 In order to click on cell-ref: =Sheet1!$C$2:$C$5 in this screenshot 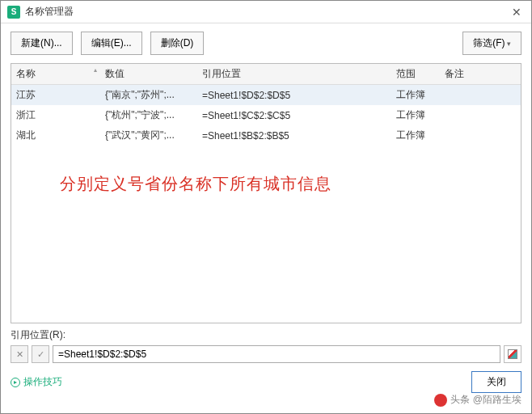, I will do `click(294, 115)`.